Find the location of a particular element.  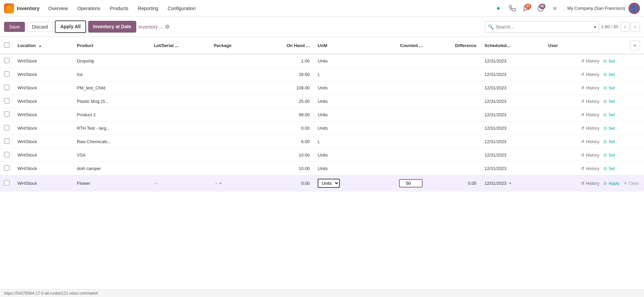

menu-overview: Overview is located at coordinates (58, 8).